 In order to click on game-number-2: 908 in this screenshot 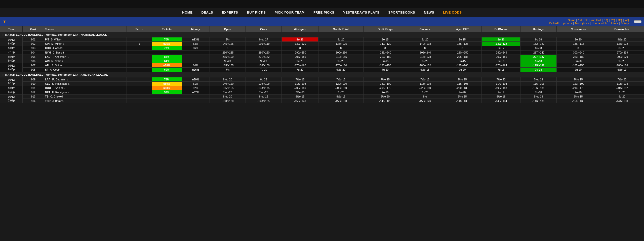, I will do `click(33, 70)`.